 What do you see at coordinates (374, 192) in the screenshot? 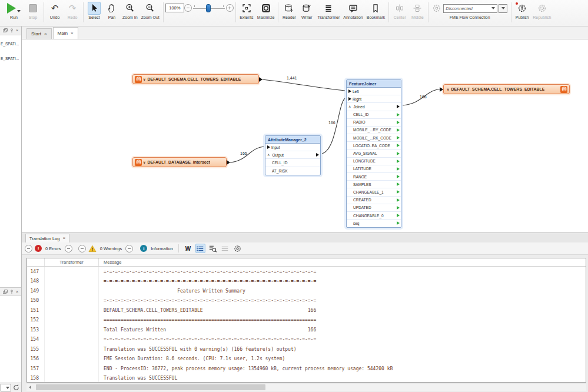
I see `attribute-row: CHANGEABLE_1` at bounding box center [374, 192].